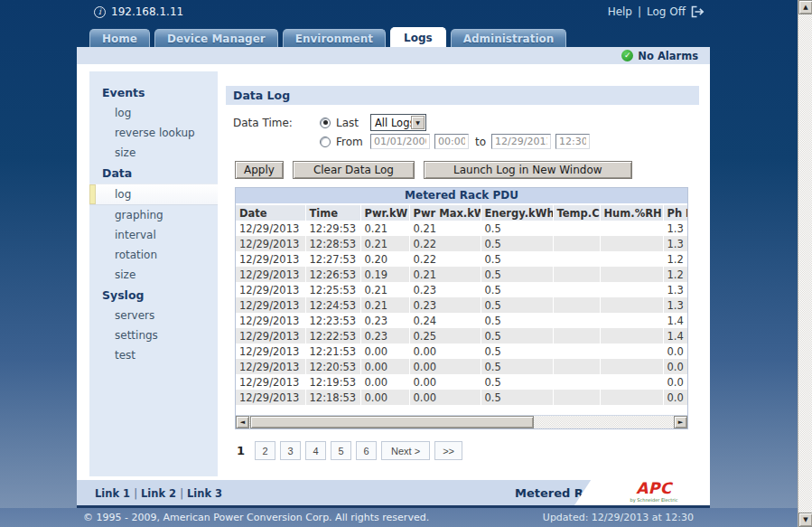 This screenshot has height=527, width=812. I want to click on table-cell: 1.4, so click(676, 336).